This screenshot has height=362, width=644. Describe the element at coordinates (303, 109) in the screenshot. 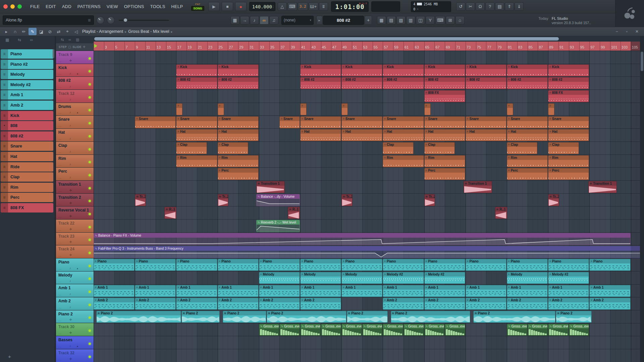

I see `pattern-clip: ≡` at that location.